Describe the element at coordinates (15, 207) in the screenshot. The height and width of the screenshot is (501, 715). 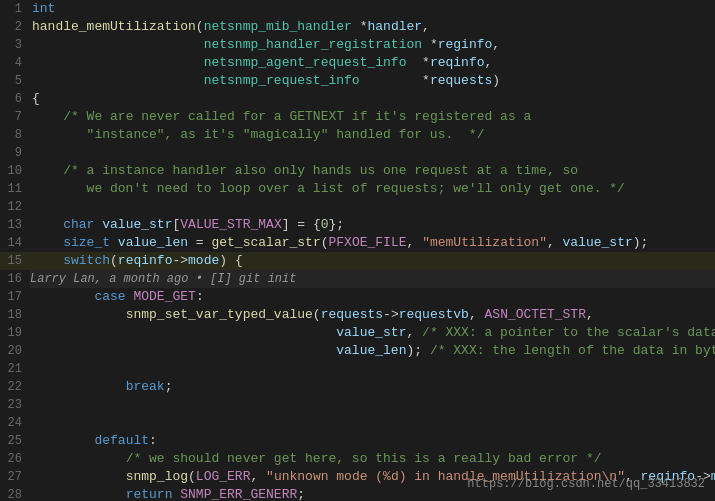
I see `line-number: 12` at that location.